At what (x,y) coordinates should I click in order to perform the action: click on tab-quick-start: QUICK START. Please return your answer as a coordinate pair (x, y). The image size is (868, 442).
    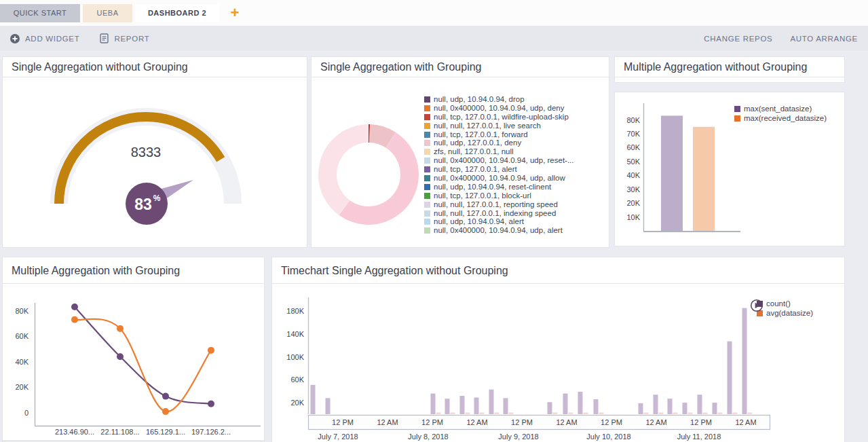
    Looking at the image, I should click on (40, 14).